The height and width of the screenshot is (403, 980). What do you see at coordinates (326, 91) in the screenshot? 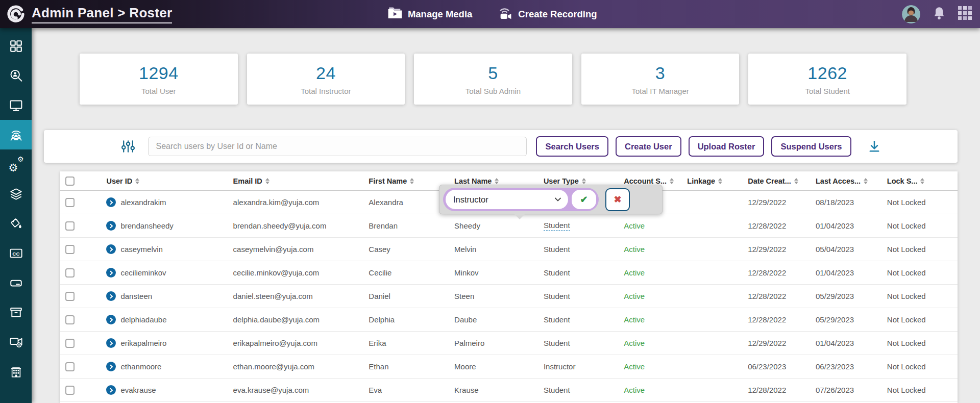
I see `stat-label: Total Instructor` at bounding box center [326, 91].